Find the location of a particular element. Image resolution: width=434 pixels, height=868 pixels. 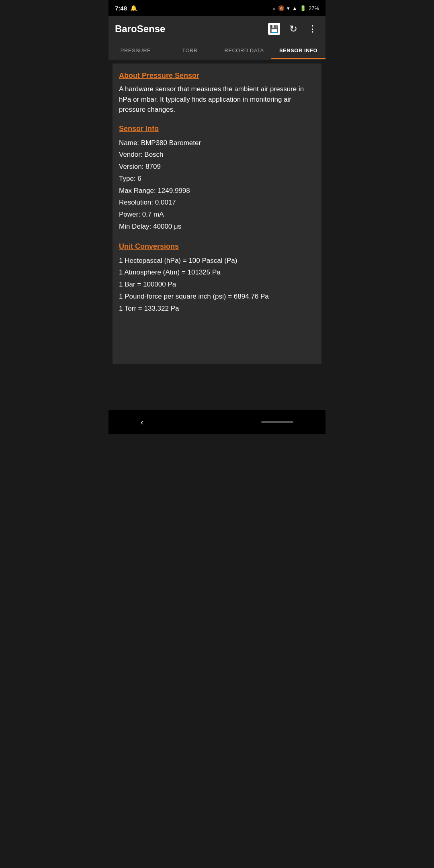

sensor-info-section: Sensor Info Name: BMP380 Barometer Vendo… is located at coordinates (217, 178).